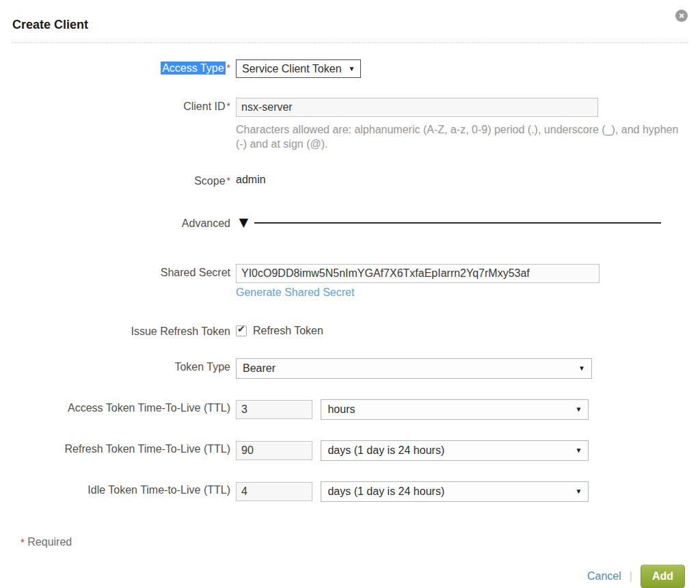 The height and width of the screenshot is (588, 700). I want to click on idle-ttl-unit-select: days (1 day is 24 hours) ▼, so click(455, 492).